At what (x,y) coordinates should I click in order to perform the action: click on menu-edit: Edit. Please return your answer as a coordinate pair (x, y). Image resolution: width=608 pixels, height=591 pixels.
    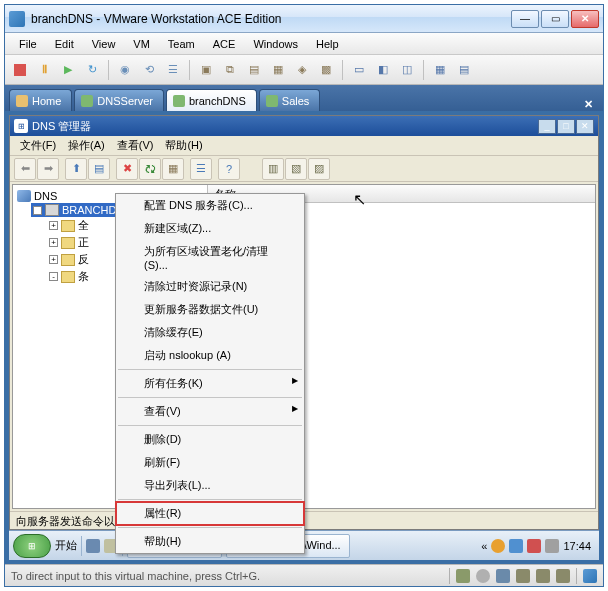
    Looking at the image, I should click on (64, 44).